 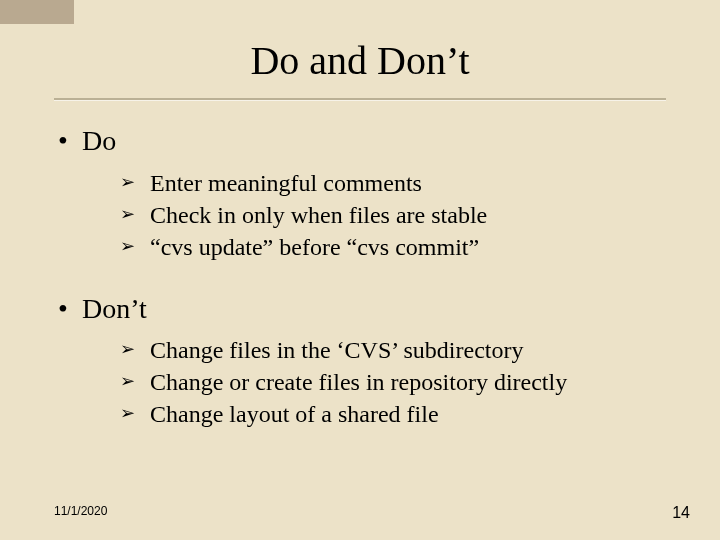 I want to click on list-item: ➢ Change or create files in repository d…, so click(x=393, y=382).